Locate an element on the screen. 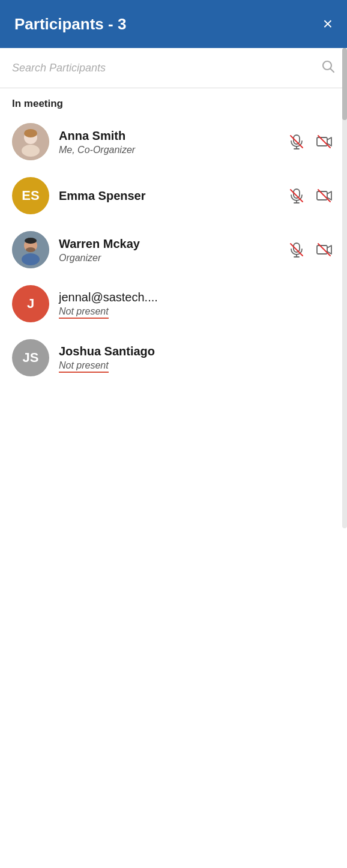 The image size is (347, 868). participant-status-joshua: Not present is located at coordinates (84, 366).